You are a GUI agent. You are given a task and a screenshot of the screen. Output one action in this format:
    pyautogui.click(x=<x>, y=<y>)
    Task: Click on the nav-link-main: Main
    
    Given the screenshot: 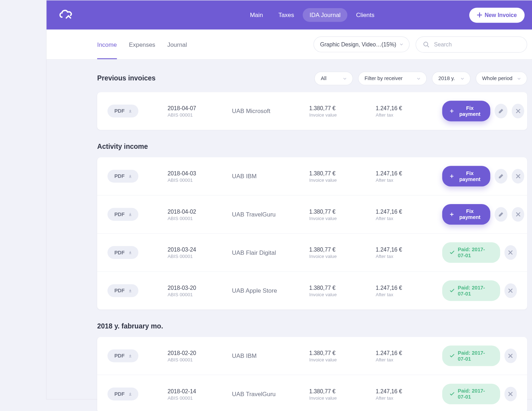 What is the action you would take?
    pyautogui.click(x=256, y=15)
    